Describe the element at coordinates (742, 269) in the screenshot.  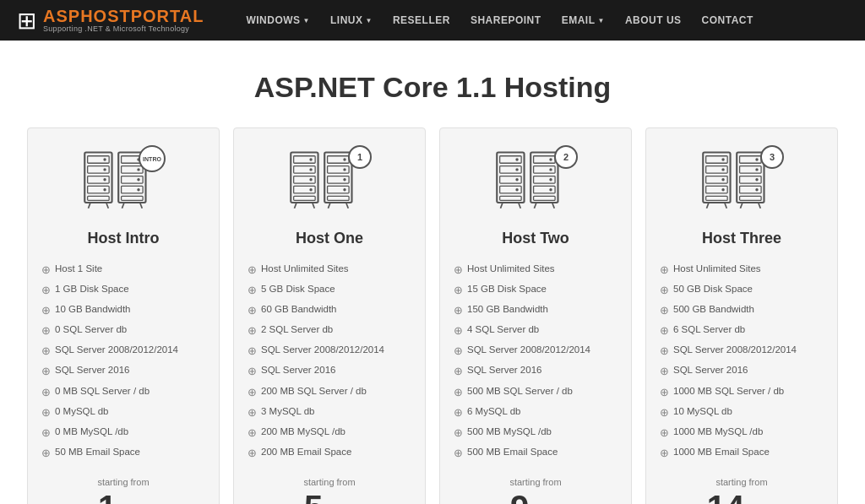
I see `feature-item: ⊕ Host Unlimited Sites` at that location.